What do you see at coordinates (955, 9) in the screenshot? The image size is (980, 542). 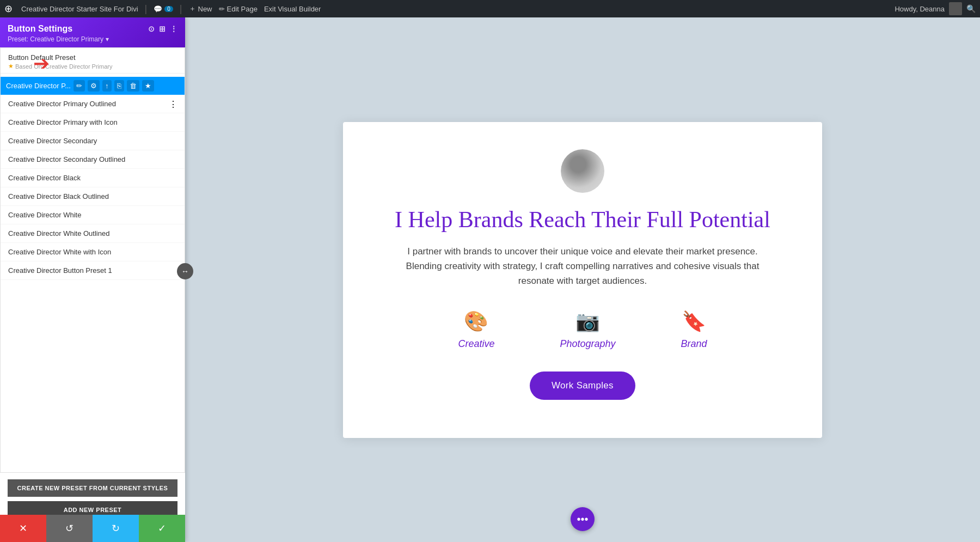 I see `user-avatar` at bounding box center [955, 9].